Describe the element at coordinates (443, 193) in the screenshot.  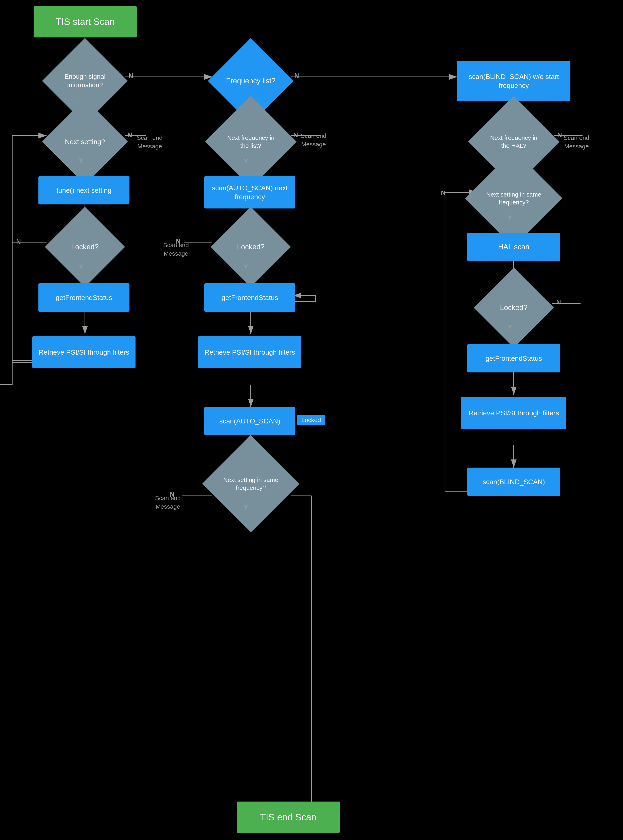
I see `next-setting-same-freq2-n-label: N` at that location.